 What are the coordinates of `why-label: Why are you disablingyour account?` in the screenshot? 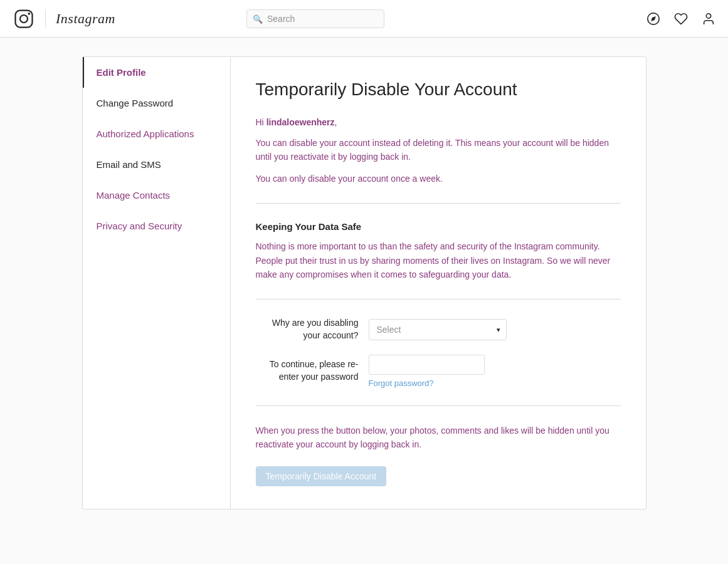 It's located at (312, 330).